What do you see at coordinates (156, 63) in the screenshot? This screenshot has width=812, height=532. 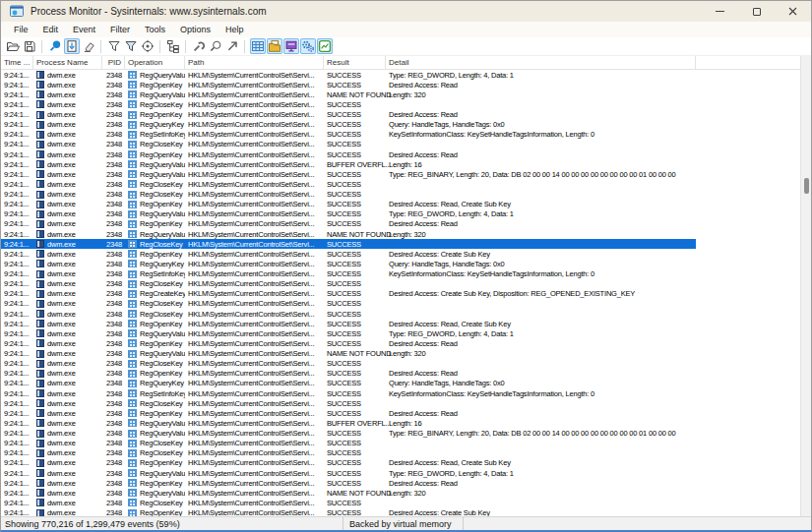 I see `column-header-operation: Operation` at bounding box center [156, 63].